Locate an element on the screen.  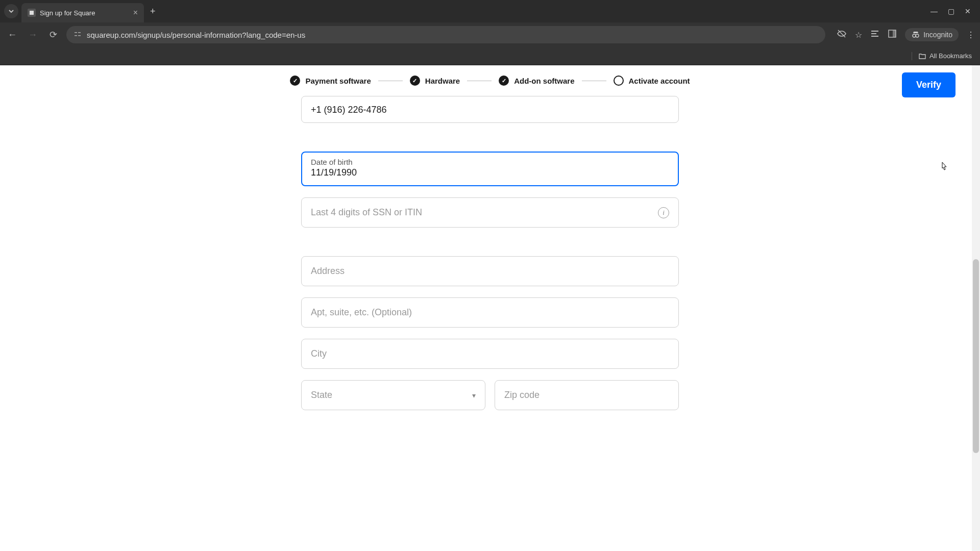
circle-empty-icon is located at coordinates (619, 81).